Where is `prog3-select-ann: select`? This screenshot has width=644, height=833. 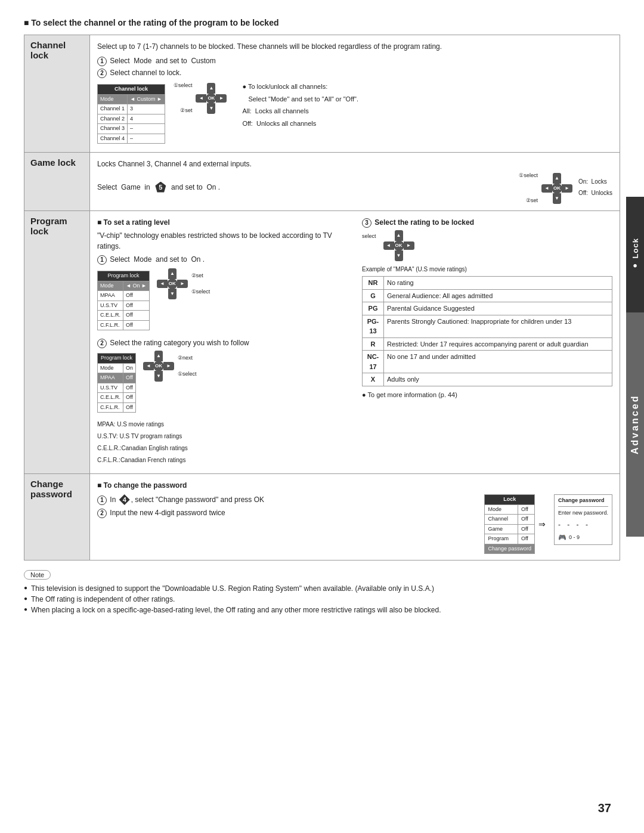 prog3-select-ann: select is located at coordinates (369, 237).